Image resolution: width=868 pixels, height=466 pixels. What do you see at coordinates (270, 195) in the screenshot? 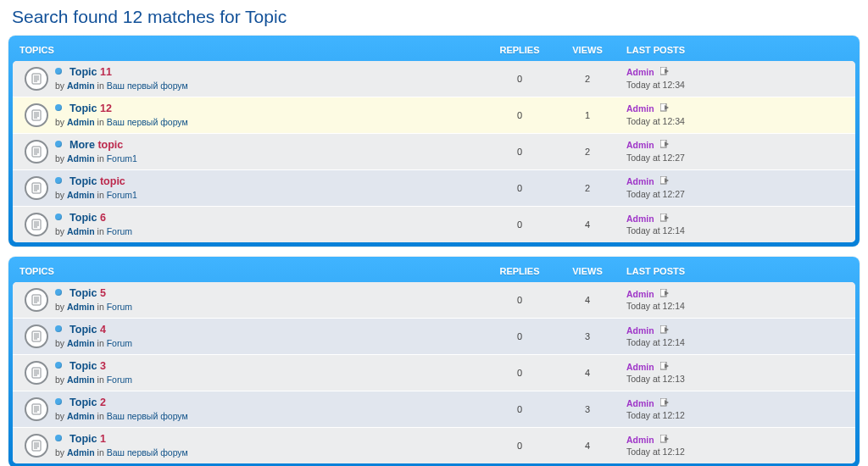
I see `topic-meta: by Admin in Forum1` at bounding box center [270, 195].